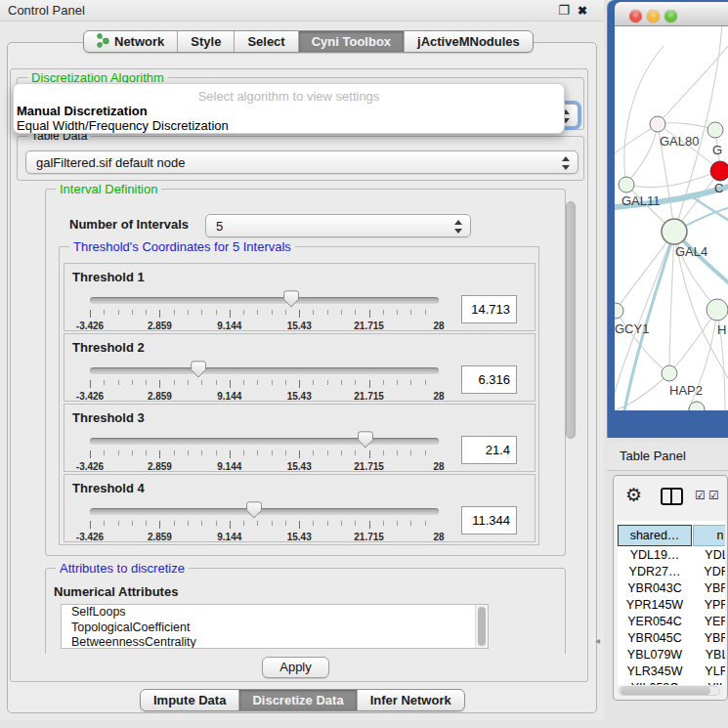 This screenshot has height=728, width=728. I want to click on float-window-icon: ❐, so click(564, 11).